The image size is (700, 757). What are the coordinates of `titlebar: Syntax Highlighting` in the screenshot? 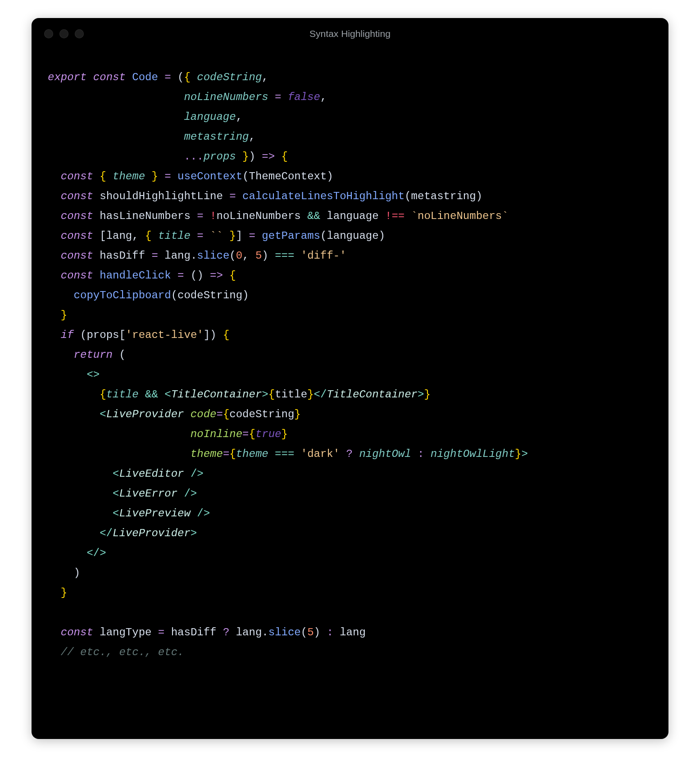 It's located at (350, 34).